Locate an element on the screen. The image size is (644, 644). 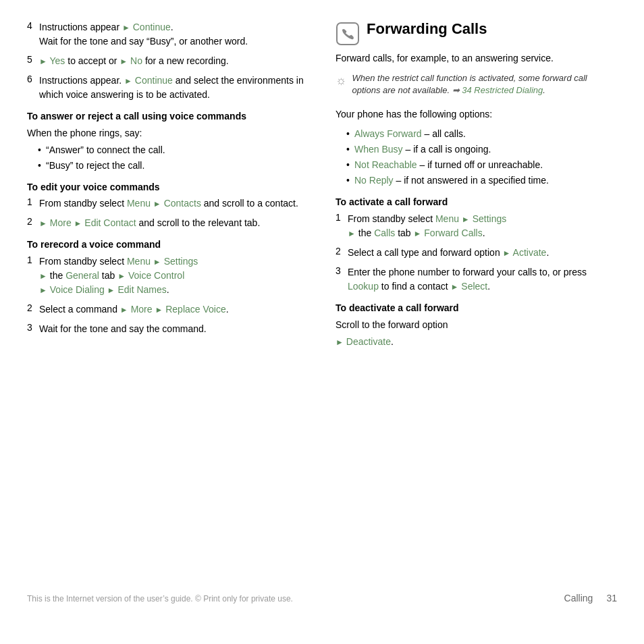
when-busy-text: – if a call is ongoing. is located at coordinates (447, 149).